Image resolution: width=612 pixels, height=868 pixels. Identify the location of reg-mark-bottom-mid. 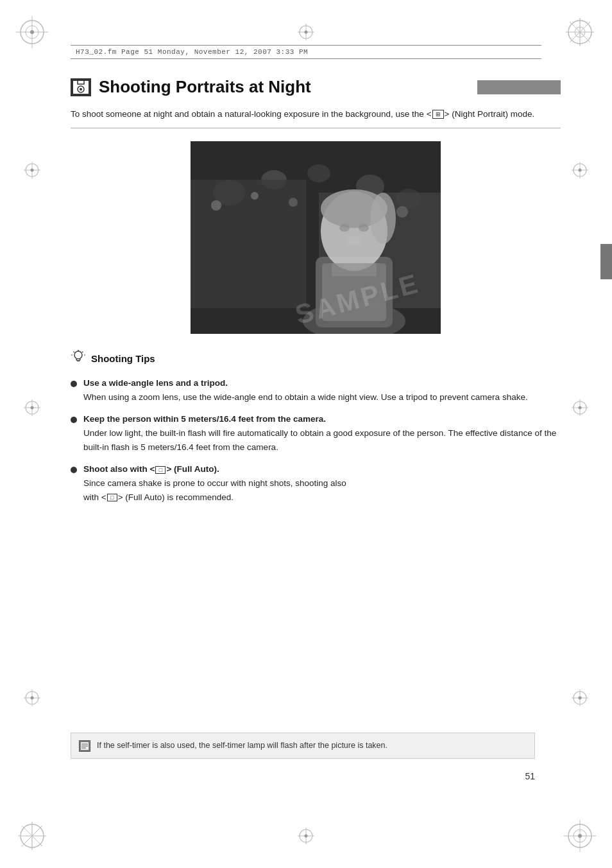
(306, 836).